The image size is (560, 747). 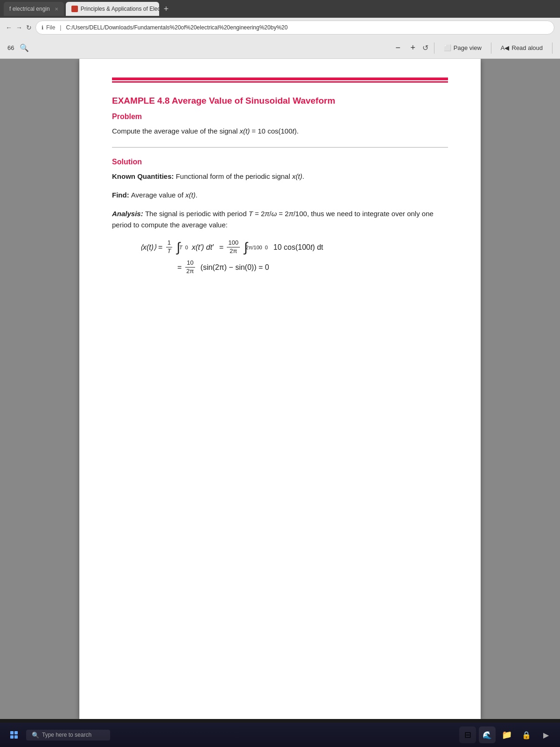 I want to click on tab-electrical-engin: f electrical engin ✕, so click(x=34, y=9).